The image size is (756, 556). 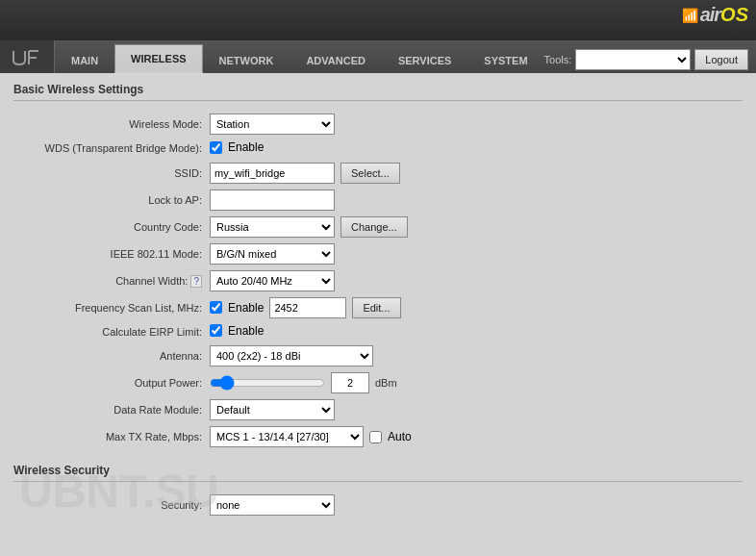 I want to click on tab-services: SERVICES, so click(x=425, y=60).